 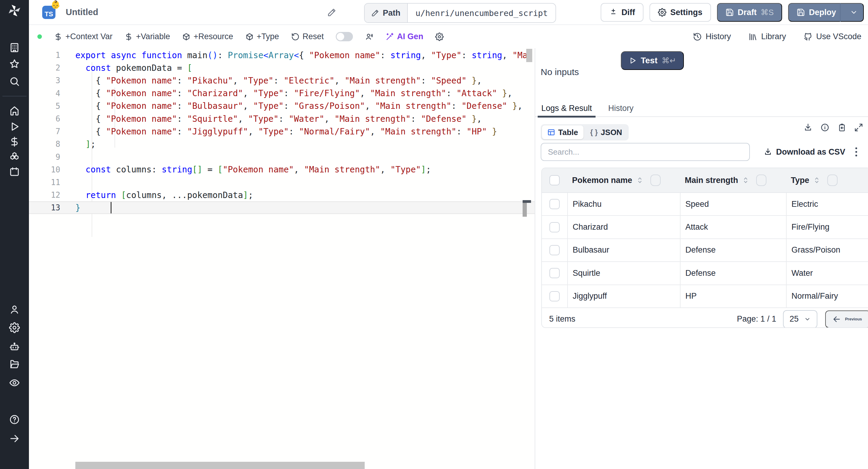 I want to click on cell-pokemon-name: Jigglypuff, so click(x=623, y=296).